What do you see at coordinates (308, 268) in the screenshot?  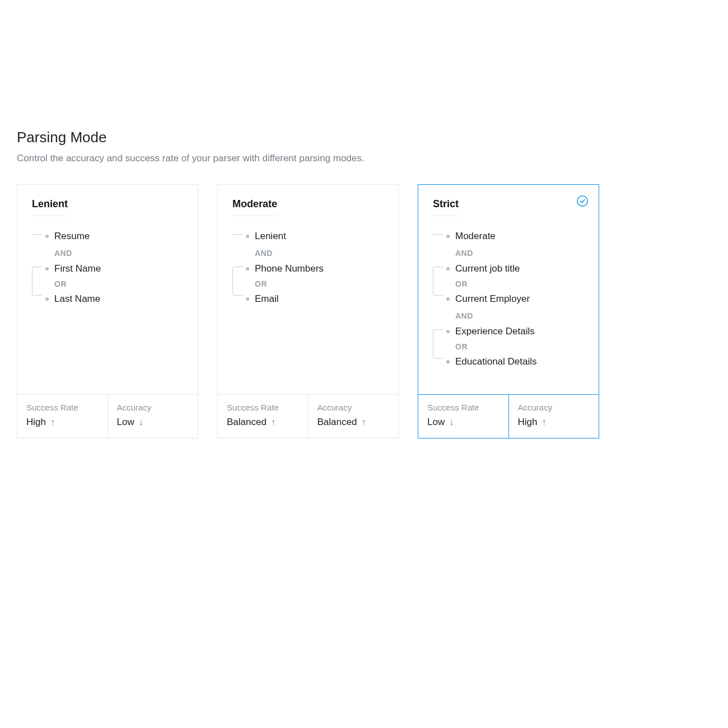 I see `rule-tree: Lenient AND Phone Numbers OR Email` at bounding box center [308, 268].